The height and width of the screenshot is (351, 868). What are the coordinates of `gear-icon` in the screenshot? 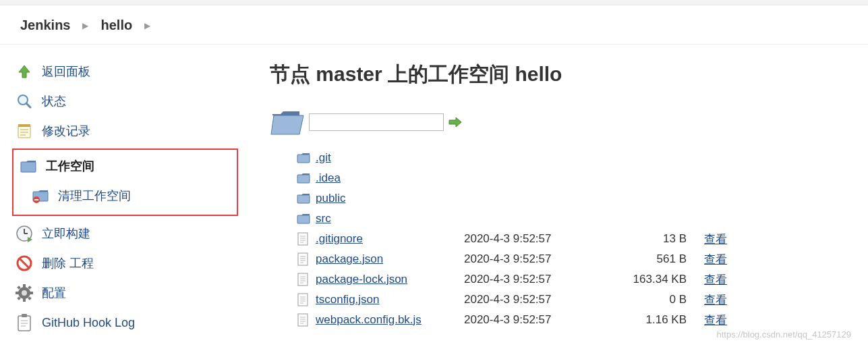 It's located at (24, 293).